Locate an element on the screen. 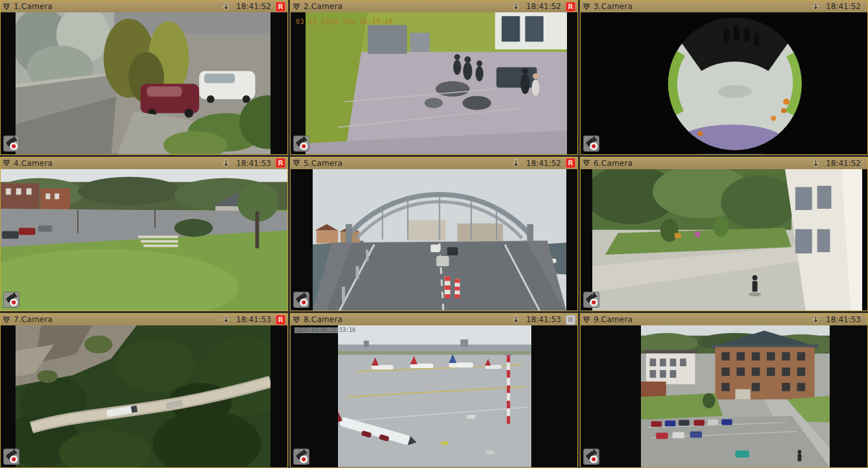  scene-building-yard is located at coordinates (727, 240).